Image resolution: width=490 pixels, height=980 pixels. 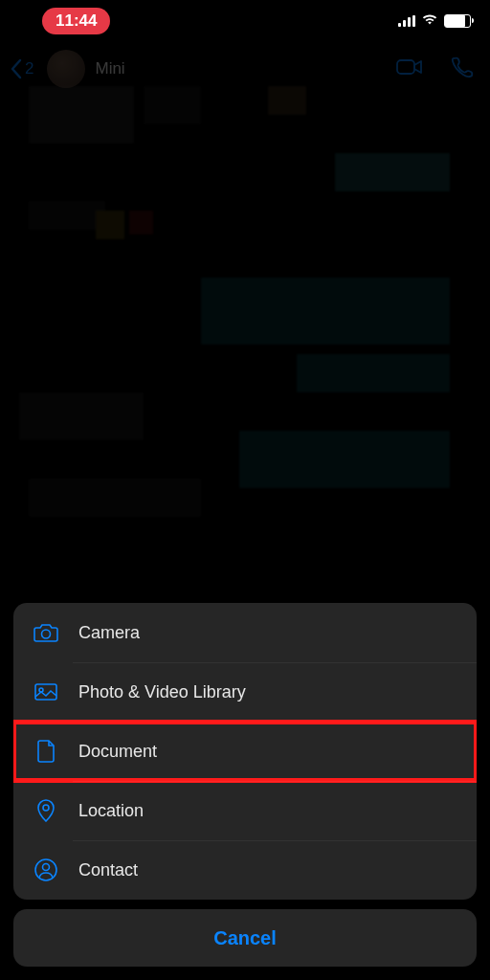 I want to click on camera-option: Camera, so click(x=245, y=633).